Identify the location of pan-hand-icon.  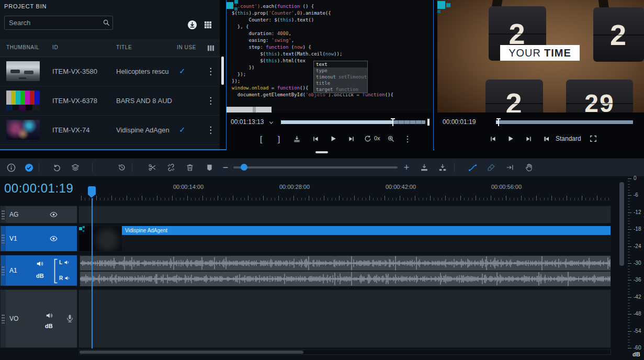
(529, 167).